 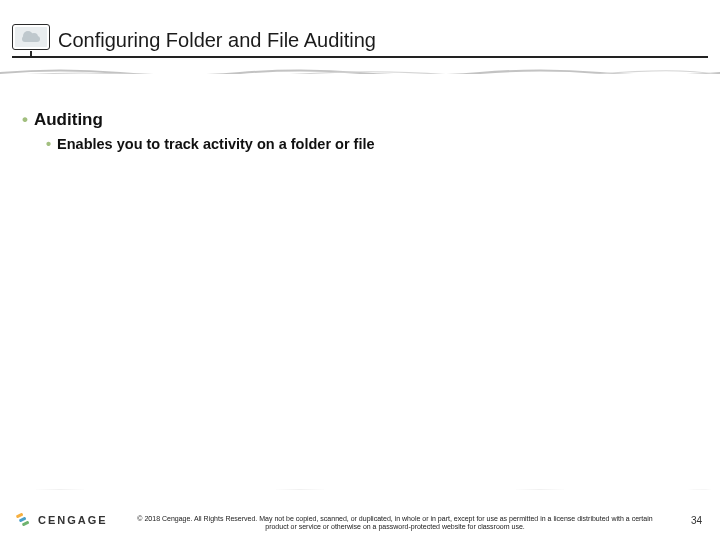 I want to click on slide-title: Configuring Folder and File Auditing, so click(x=217, y=40).